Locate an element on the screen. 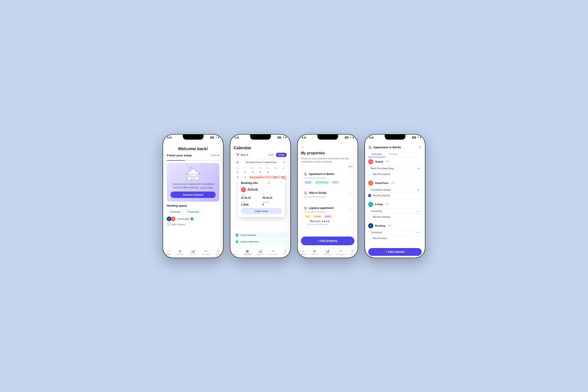 This screenshot has width=588, height=392. prop-menu-sicilia: ··· is located at coordinates (350, 193).